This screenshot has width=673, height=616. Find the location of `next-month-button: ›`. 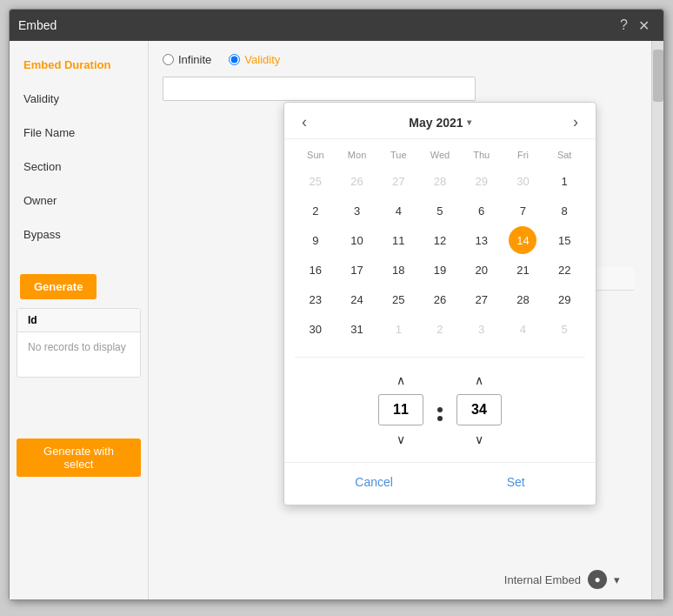

next-month-button: › is located at coordinates (576, 122).